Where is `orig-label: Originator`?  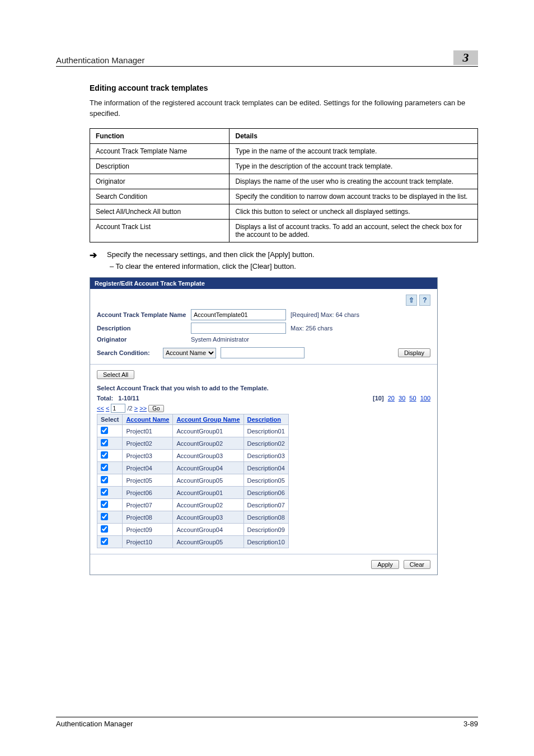 orig-label: Originator is located at coordinates (142, 339).